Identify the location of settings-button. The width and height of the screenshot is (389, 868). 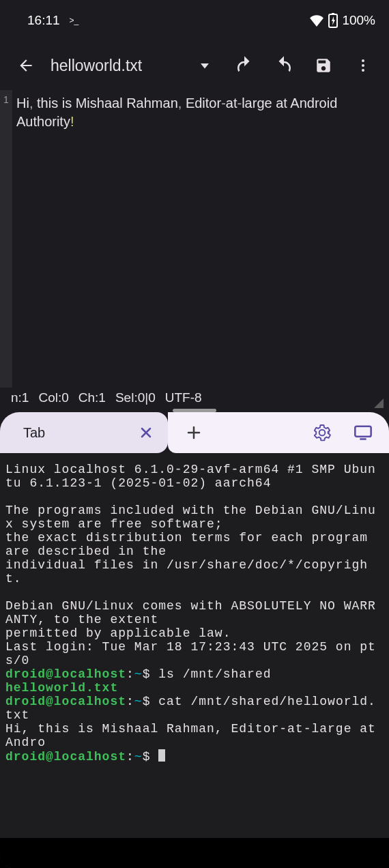
(322, 433).